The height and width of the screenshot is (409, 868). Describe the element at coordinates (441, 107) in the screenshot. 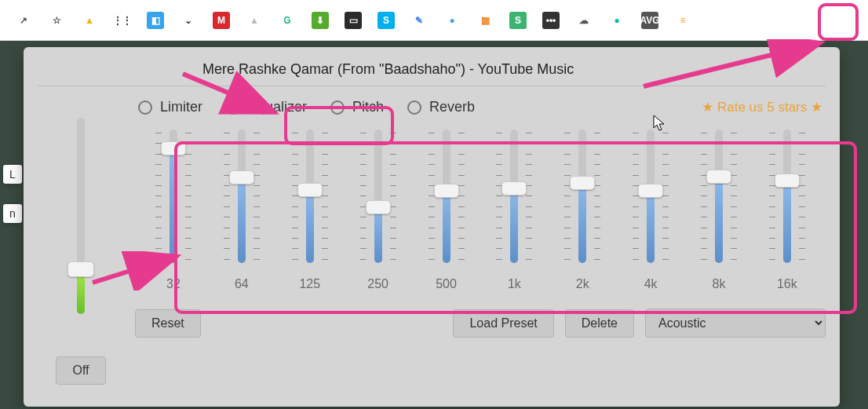

I see `tab-reverb: Reverb` at that location.